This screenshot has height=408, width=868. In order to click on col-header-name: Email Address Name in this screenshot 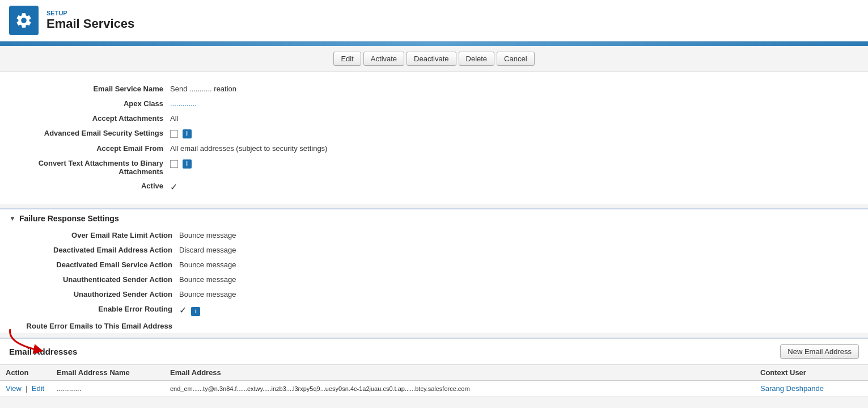, I will do `click(108, 373)`.